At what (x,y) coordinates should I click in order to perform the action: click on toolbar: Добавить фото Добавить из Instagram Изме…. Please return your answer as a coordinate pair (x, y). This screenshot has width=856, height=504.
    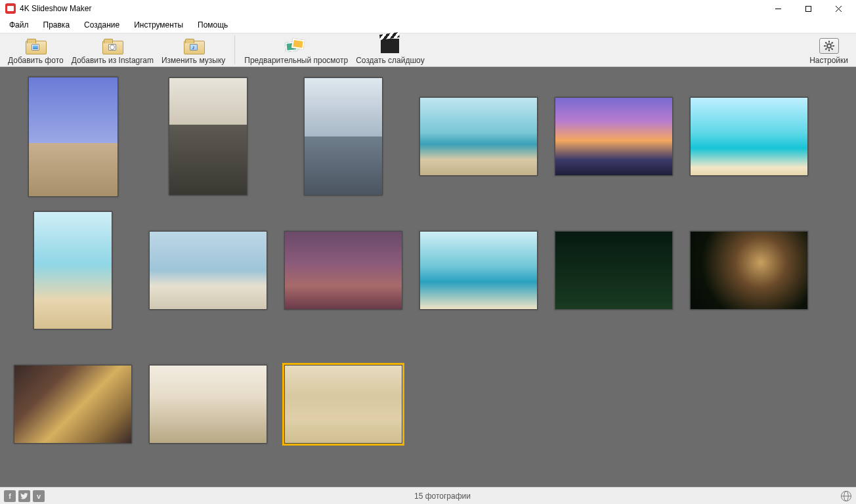
    Looking at the image, I should click on (428, 50).